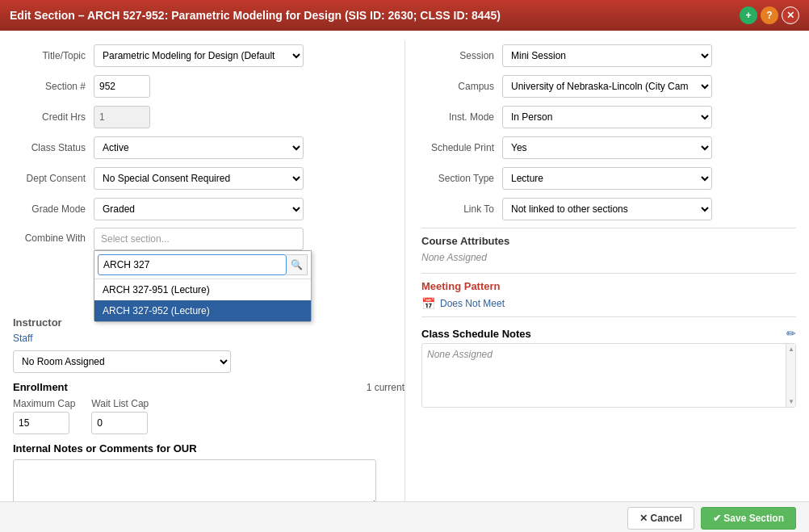  I want to click on section-type-row: Section Type Lecture, so click(609, 178).